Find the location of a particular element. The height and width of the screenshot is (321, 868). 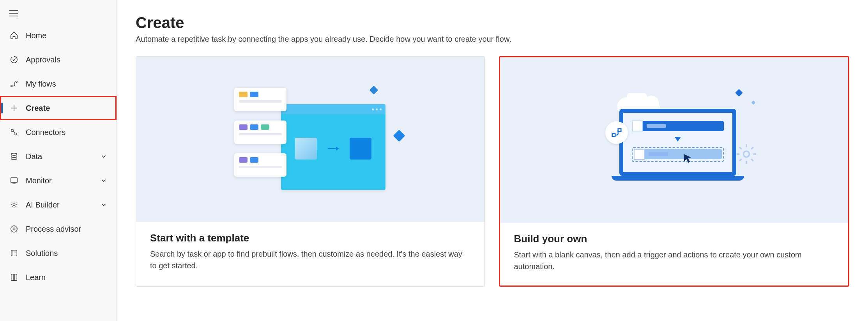

sidebar-item-process-advisor: Process advisor is located at coordinates (58, 229).